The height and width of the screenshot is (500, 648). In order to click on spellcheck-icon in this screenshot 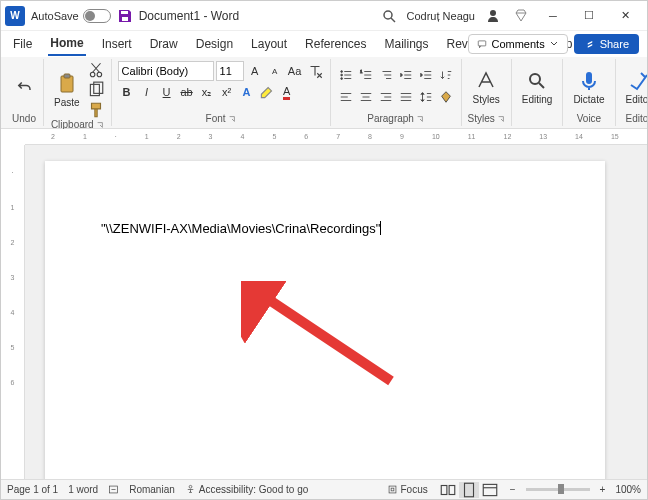, I will do `click(114, 490)`.